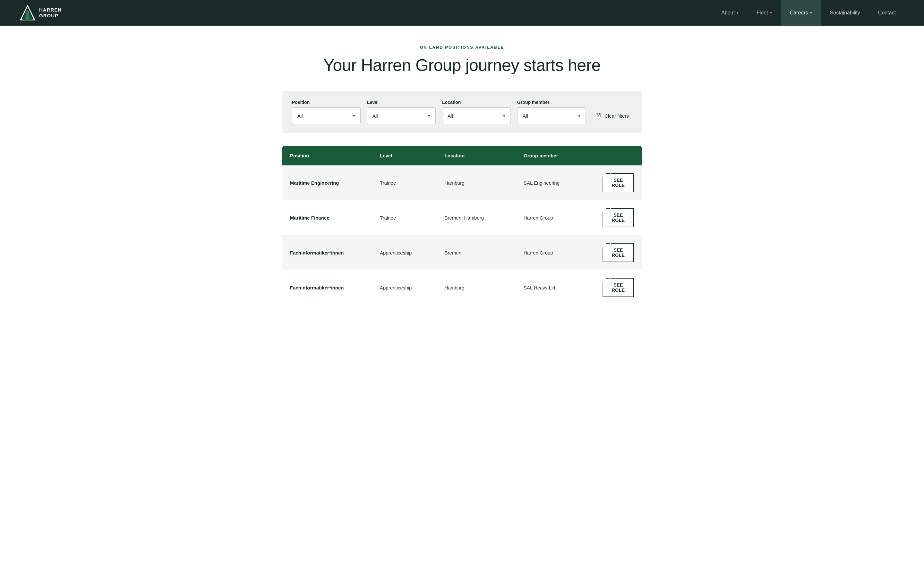 This screenshot has height=577, width=924. Describe the element at coordinates (327, 183) in the screenshot. I see `cell-position: Maritime Engineering` at that location.